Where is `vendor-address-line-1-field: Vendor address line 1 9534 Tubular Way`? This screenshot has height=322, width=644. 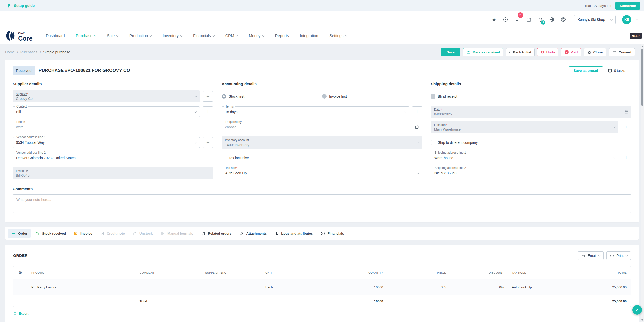 vendor-address-line-1-field: Vendor address line 1 9534 Tubular Way is located at coordinates (106, 142).